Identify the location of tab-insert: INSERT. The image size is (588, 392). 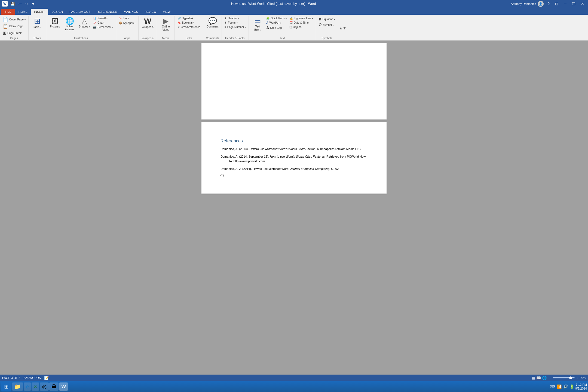
(39, 12).